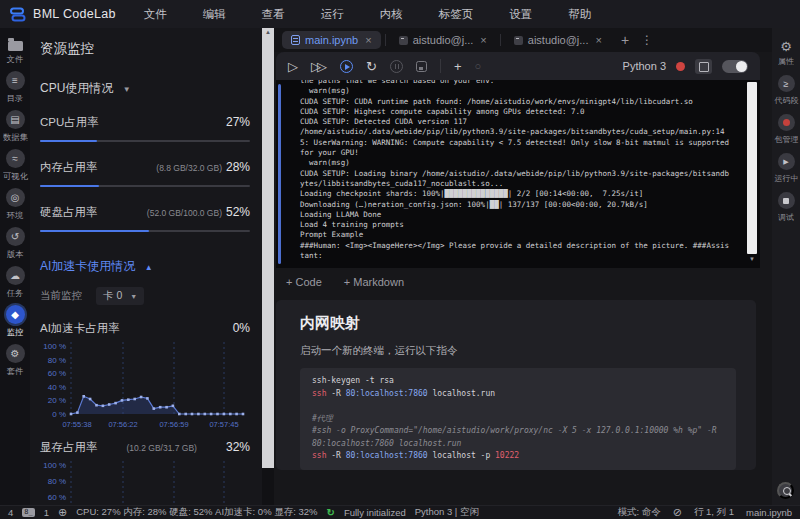  What do you see at coordinates (647, 40) in the screenshot?
I see `tab-more-menu: ⋮` at bounding box center [647, 40].